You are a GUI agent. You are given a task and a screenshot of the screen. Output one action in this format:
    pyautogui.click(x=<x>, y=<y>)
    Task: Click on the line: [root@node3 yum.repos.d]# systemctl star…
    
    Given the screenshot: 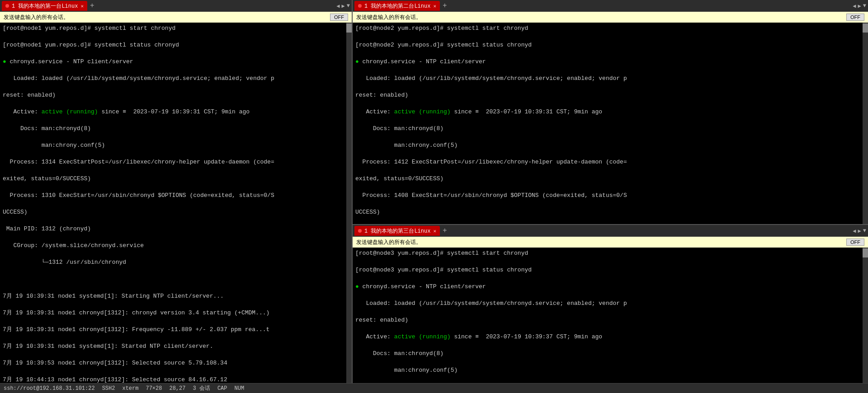 What is the action you would take?
    pyautogui.click(x=608, y=254)
    